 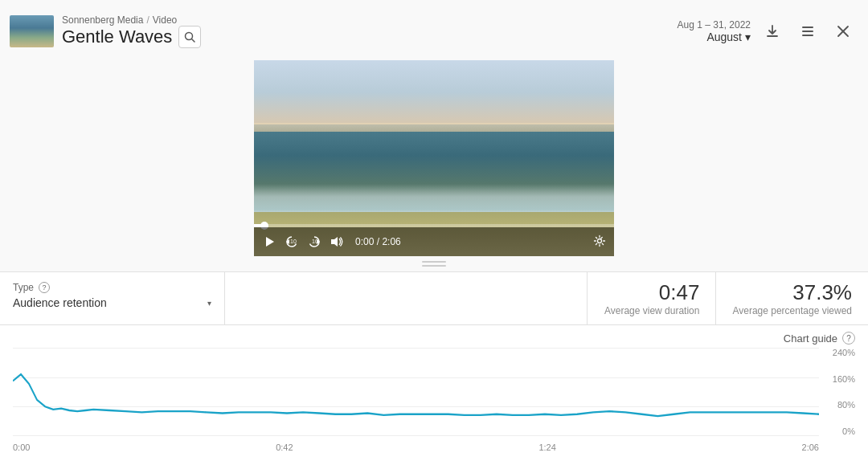 What do you see at coordinates (714, 25) in the screenshot?
I see `date-range: Aug 1 – 31, 2022` at bounding box center [714, 25].